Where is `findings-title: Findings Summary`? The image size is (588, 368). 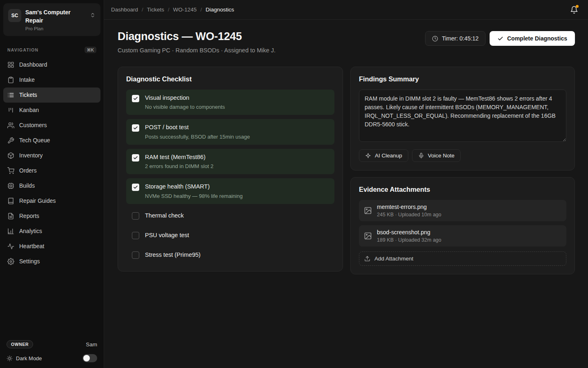 findings-title: Findings Summary is located at coordinates (463, 79).